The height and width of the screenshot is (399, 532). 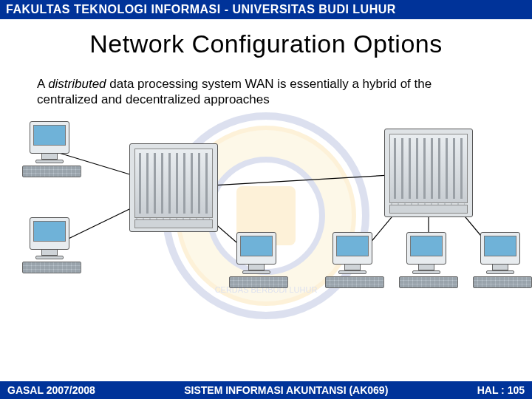 I want to click on body-lead-word: distributed, so click(x=77, y=84).